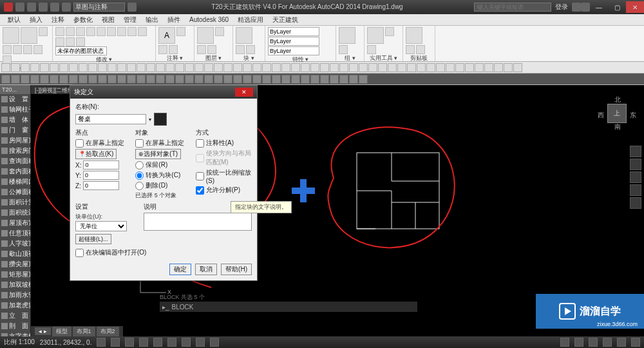 This screenshot has height=348, width=644. What do you see at coordinates (139, 143) in the screenshot?
I see `objects-onscreen-check` at bounding box center [139, 143].